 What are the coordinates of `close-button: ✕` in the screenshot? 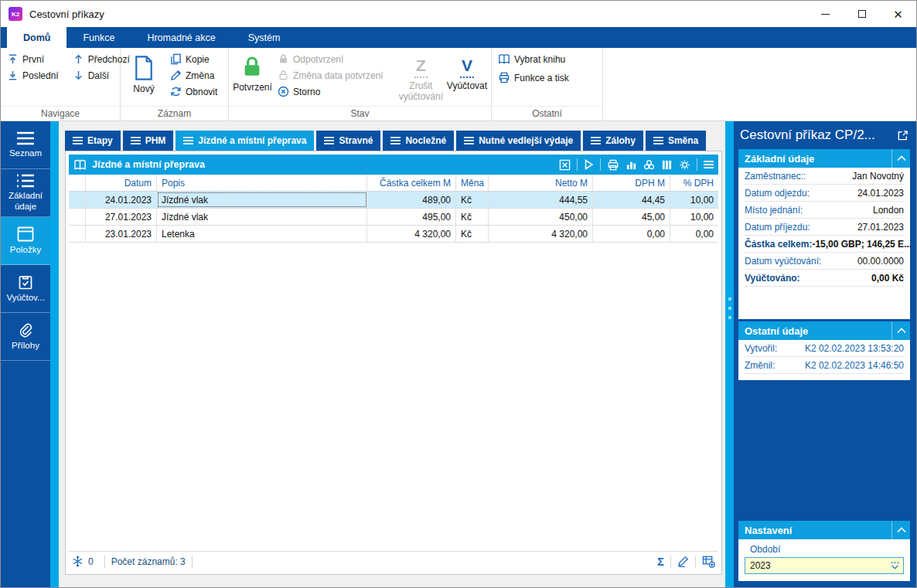 It's located at (898, 14).